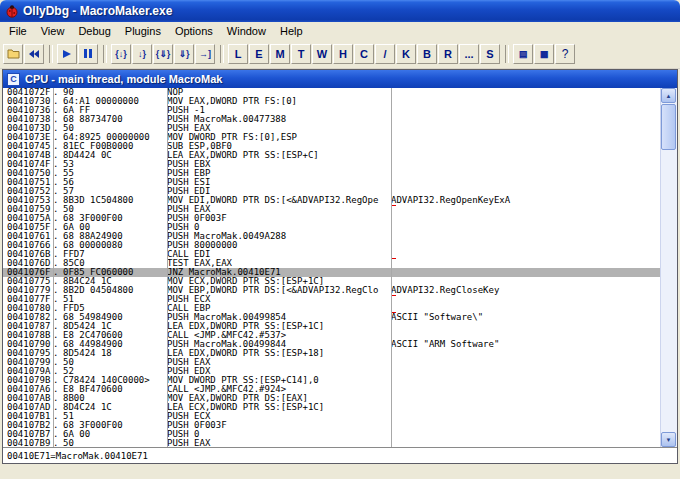 The width and height of the screenshot is (680, 479). I want to click on disasm-row: 0041074F.53PUSH EBX, so click(332, 164).